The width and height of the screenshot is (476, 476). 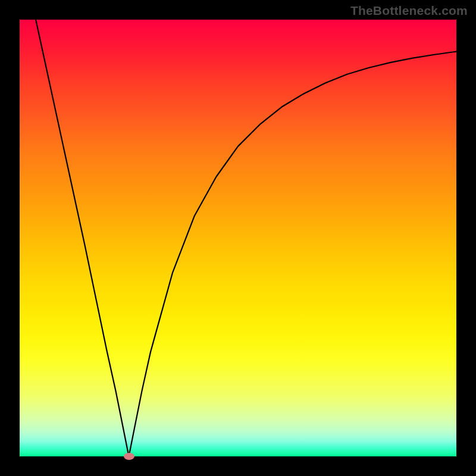 What do you see at coordinates (129, 456) in the screenshot?
I see `minimum-marker` at bounding box center [129, 456].